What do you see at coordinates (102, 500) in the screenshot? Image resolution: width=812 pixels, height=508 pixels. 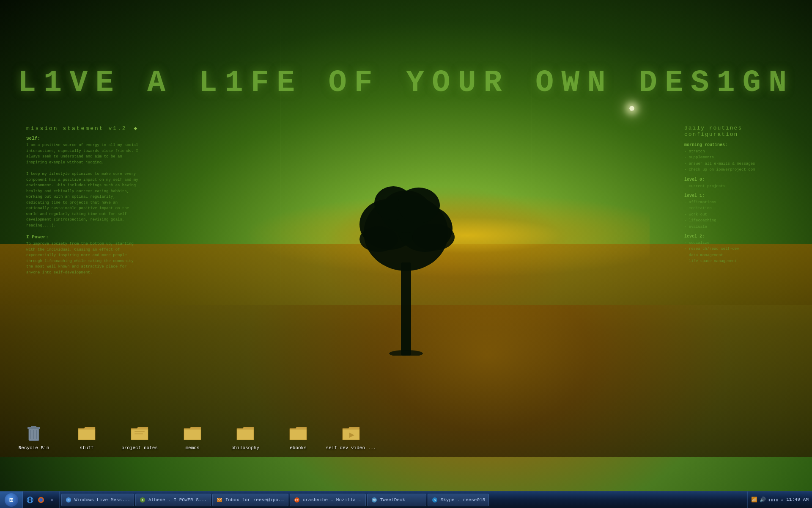 I see `taskbar-item-windows-live-mess-label: Windows Live Mess...` at bounding box center [102, 500].